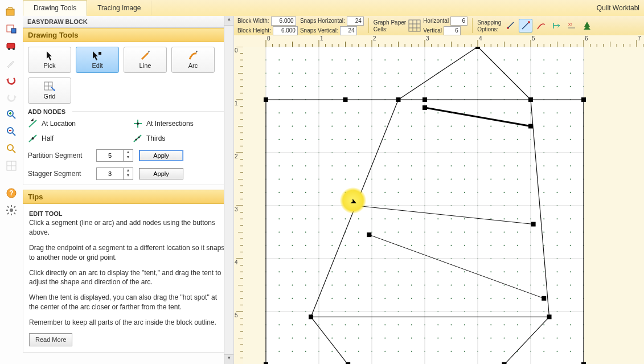  Describe the element at coordinates (541, 26) in the screenshot. I see `snap-edge-icon` at that location.